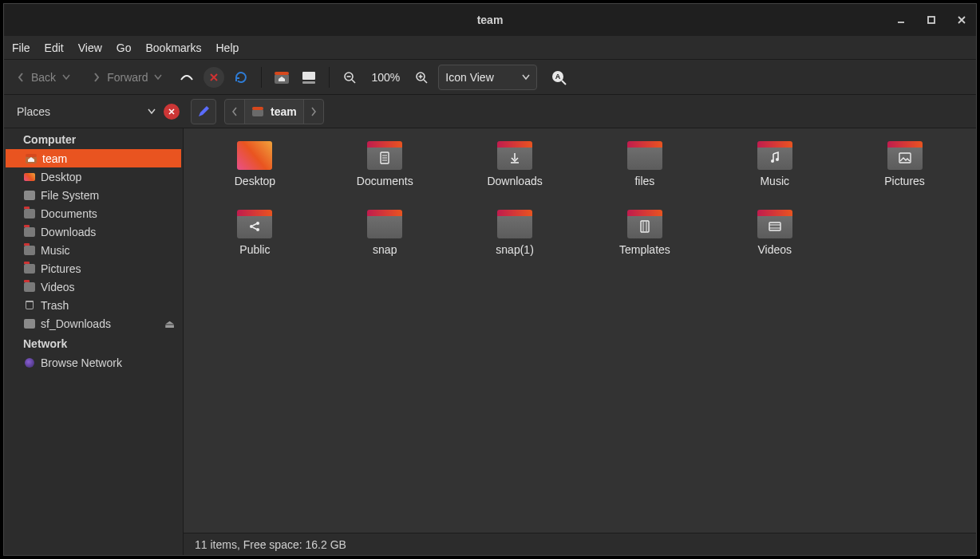  Describe the element at coordinates (241, 77) in the screenshot. I see `reload-button` at that location.